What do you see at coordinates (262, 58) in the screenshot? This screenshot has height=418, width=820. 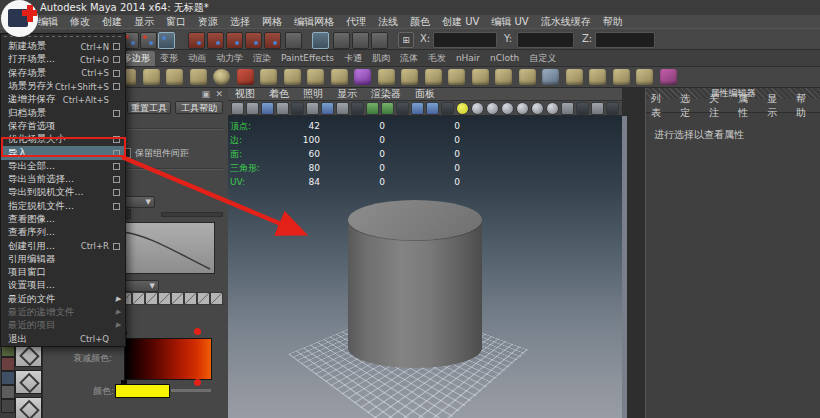 I see `shelf-tab-rendering: 渲染` at bounding box center [262, 58].